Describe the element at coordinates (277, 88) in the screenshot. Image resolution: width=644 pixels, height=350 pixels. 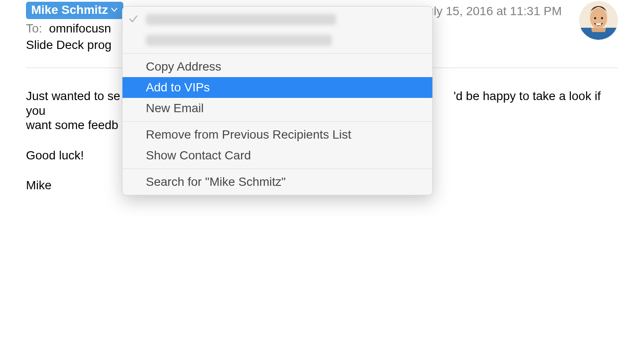
I see `menu-item-add-to-vips: Add to VIPs` at that location.